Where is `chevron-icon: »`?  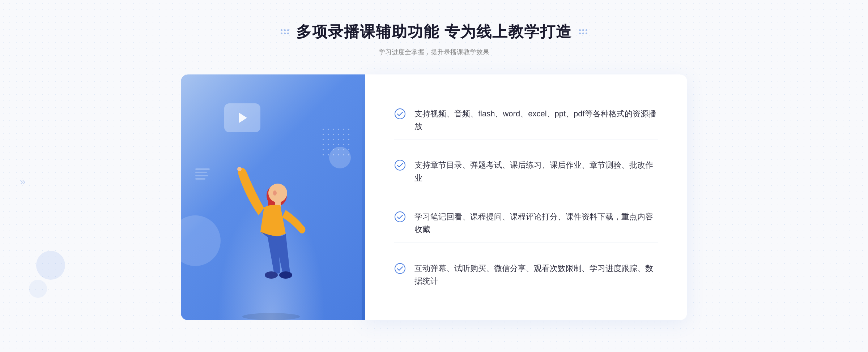
chevron-icon: » is located at coordinates (23, 182).